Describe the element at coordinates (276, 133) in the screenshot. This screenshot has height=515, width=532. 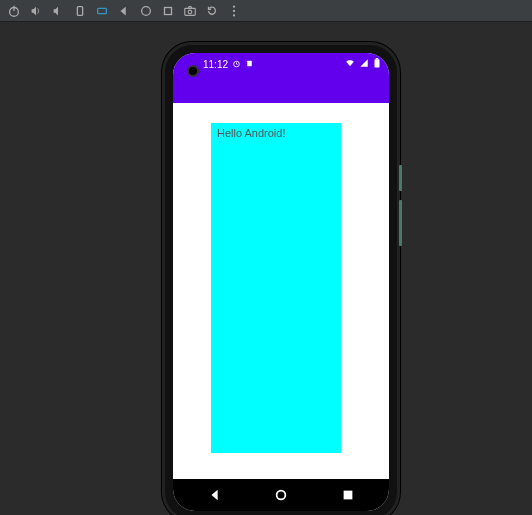
I see `greeting-text: Hello Android!` at that location.